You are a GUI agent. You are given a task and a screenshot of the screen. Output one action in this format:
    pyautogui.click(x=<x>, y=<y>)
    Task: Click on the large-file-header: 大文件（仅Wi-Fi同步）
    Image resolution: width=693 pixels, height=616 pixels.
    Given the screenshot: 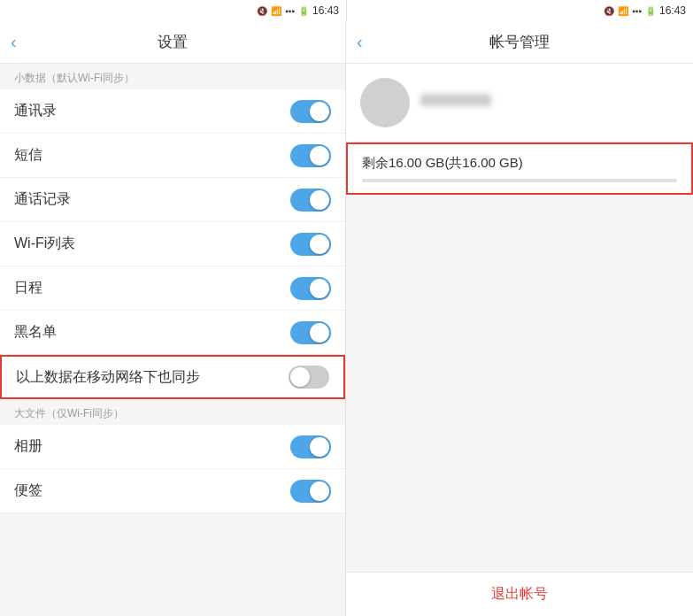 What is the action you would take?
    pyautogui.click(x=173, y=412)
    